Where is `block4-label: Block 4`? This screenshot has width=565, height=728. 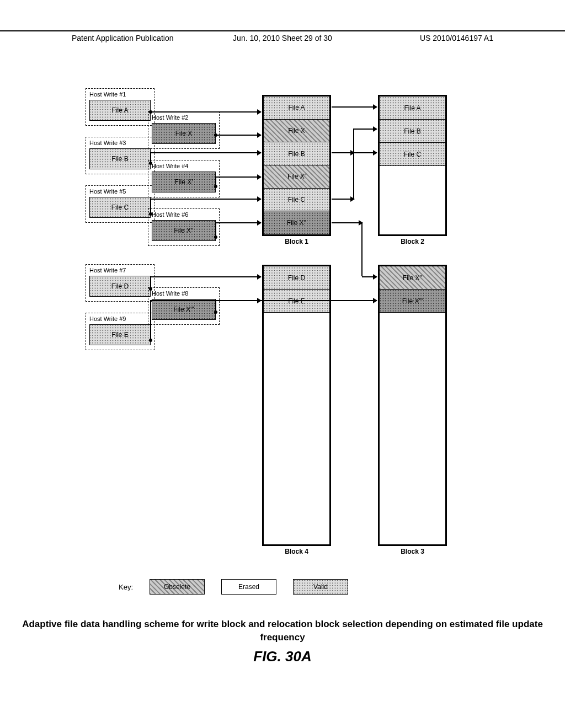
block4-label: Block 4 is located at coordinates (297, 552).